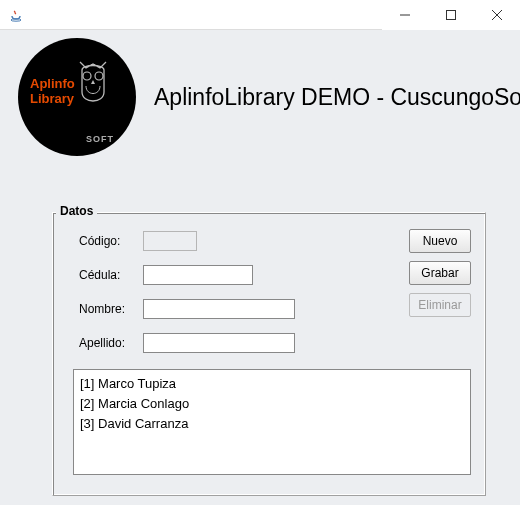 This screenshot has height=505, width=520. Describe the element at coordinates (260, 15) in the screenshot. I see `titlebar` at that location.